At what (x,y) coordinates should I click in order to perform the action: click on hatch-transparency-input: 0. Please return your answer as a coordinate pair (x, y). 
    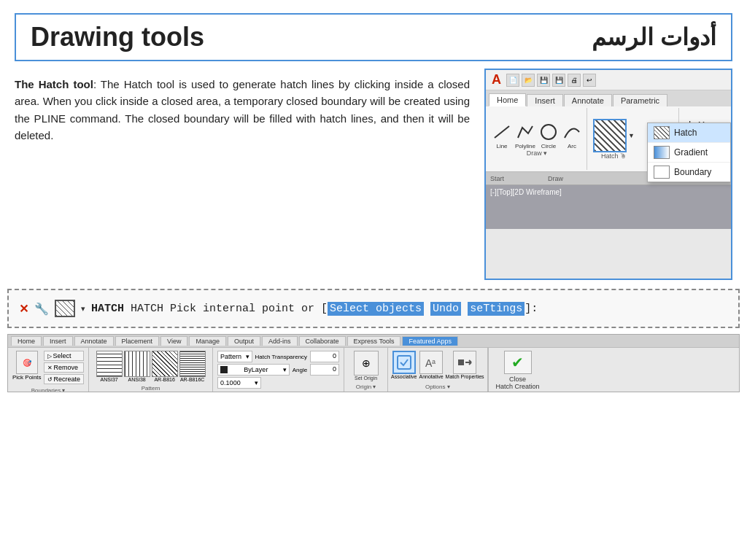
    Looking at the image, I should click on (325, 357).